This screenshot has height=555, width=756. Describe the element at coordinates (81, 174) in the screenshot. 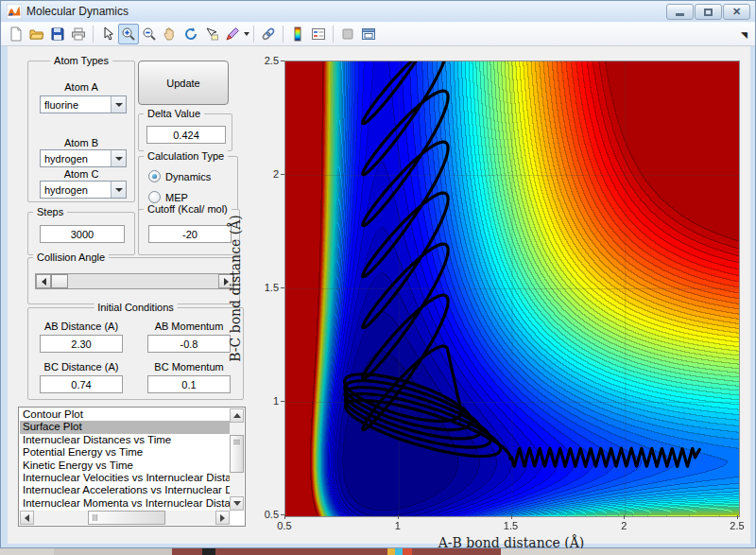

I see `atom-c-label: Atom C` at that location.